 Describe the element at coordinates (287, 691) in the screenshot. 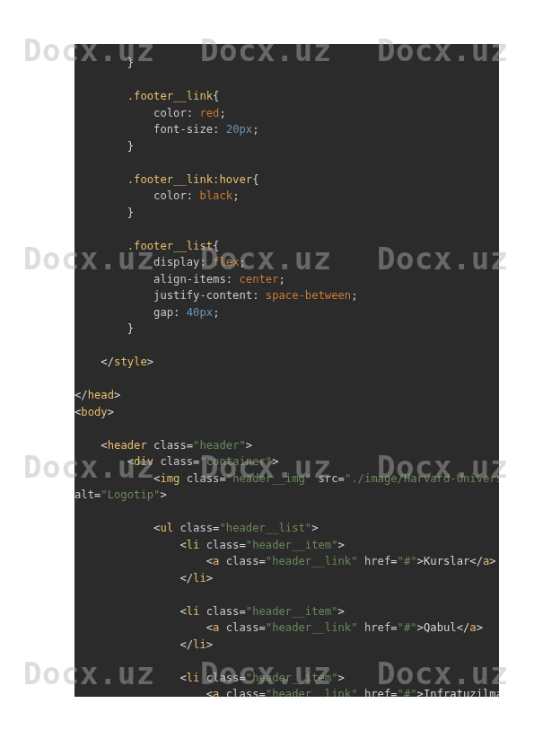

I see `code-line: <a class="header__link" href="#">Infratu…` at that location.